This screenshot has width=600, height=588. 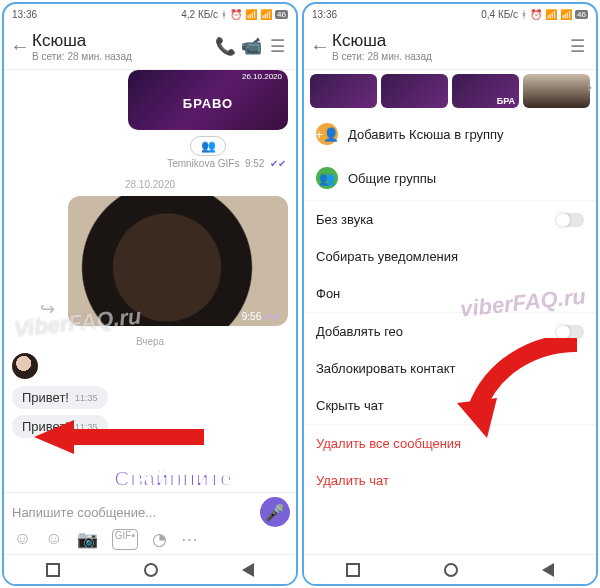 I want to click on menu-block-contact: Заблокировать контакт, so click(x=450, y=368).